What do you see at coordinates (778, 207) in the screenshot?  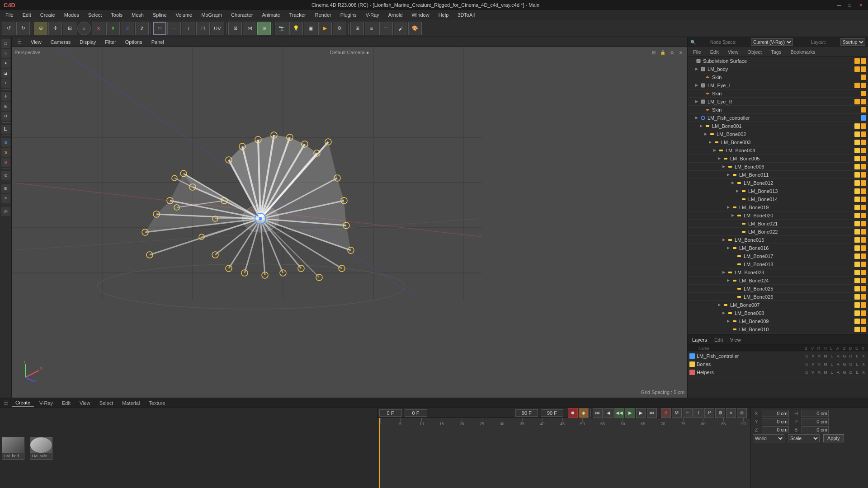 I see `obj-item-lm_bone019: ▶LM_Bone019` at bounding box center [778, 207].